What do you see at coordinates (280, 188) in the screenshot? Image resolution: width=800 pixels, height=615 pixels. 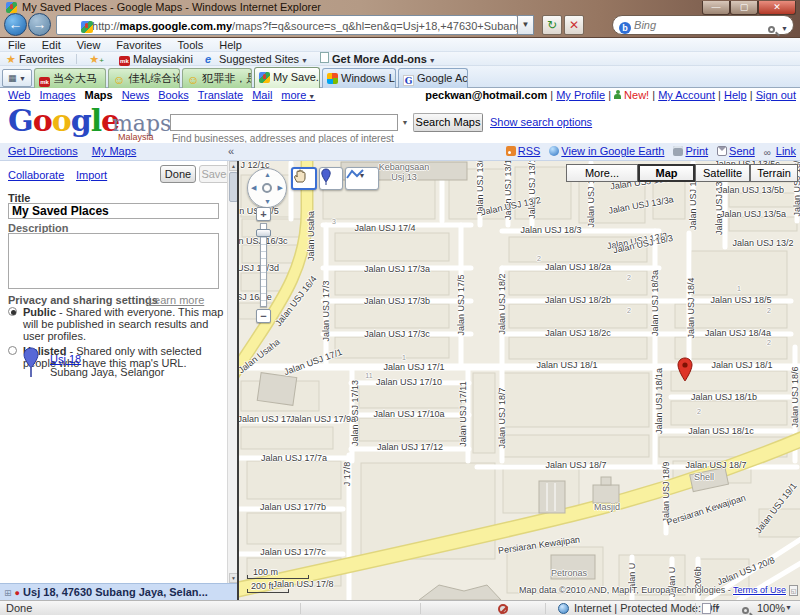 I see `pan-right-icon: ▶` at bounding box center [280, 188].